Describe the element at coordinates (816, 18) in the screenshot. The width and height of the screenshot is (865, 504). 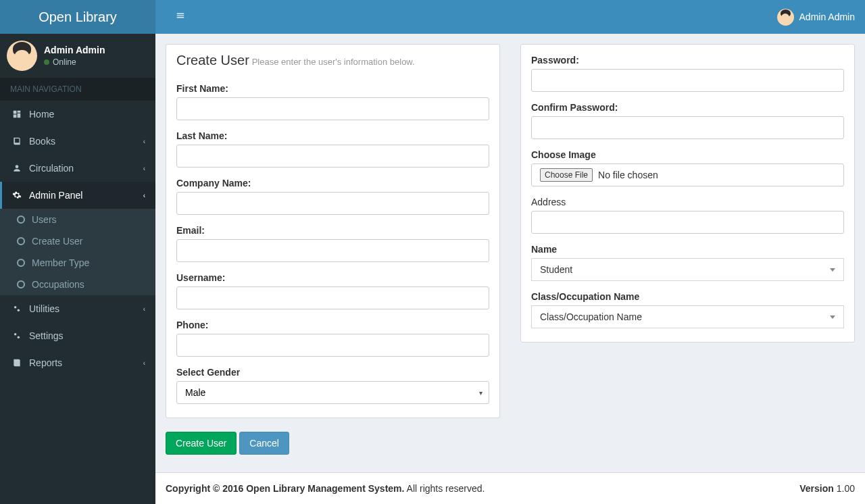
I see `navbar-user-menu: Admin Admin` at that location.